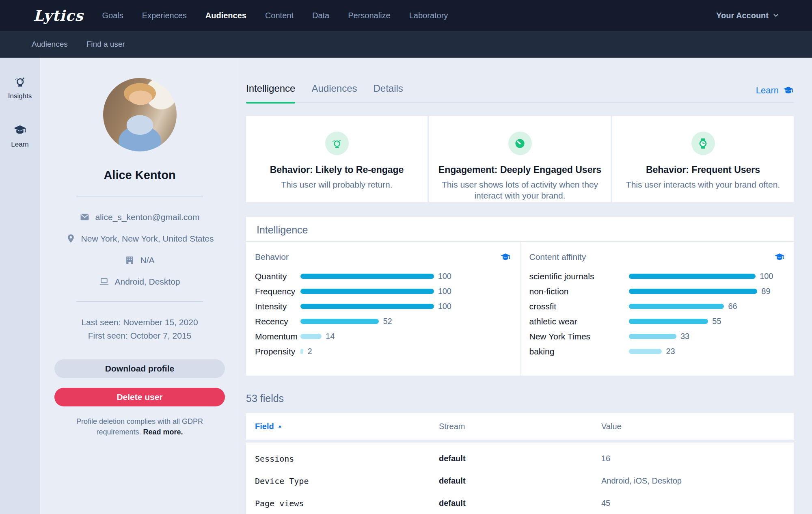  Describe the element at coordinates (657, 306) in the screenshot. I see `metric-row: crossfit 66` at that location.